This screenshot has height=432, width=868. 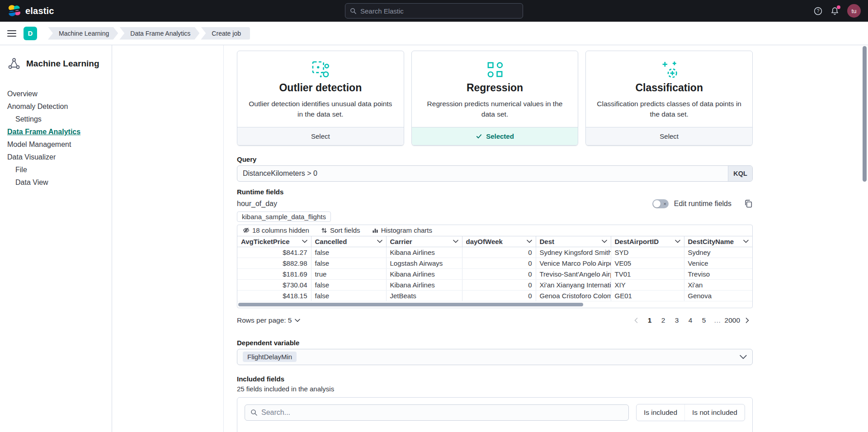 What do you see at coordinates (573, 285) in the screenshot?
I see `grid-cell: Xi'an Xianyang Internatio...` at bounding box center [573, 285].